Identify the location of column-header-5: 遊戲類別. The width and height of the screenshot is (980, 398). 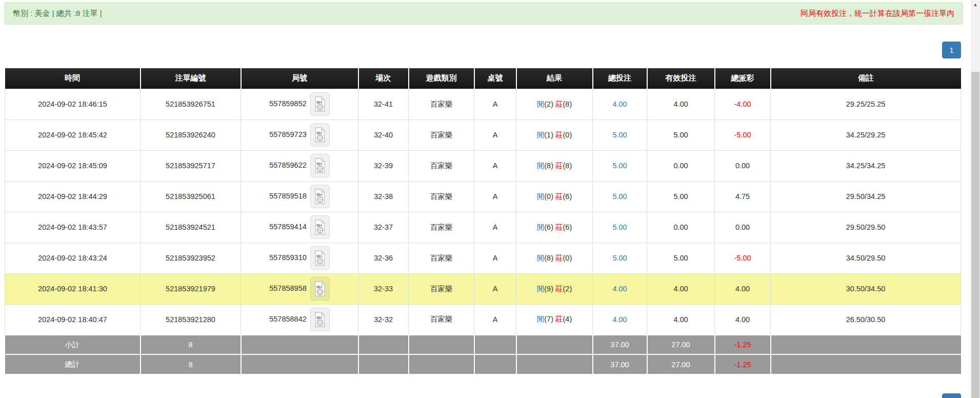
(442, 78).